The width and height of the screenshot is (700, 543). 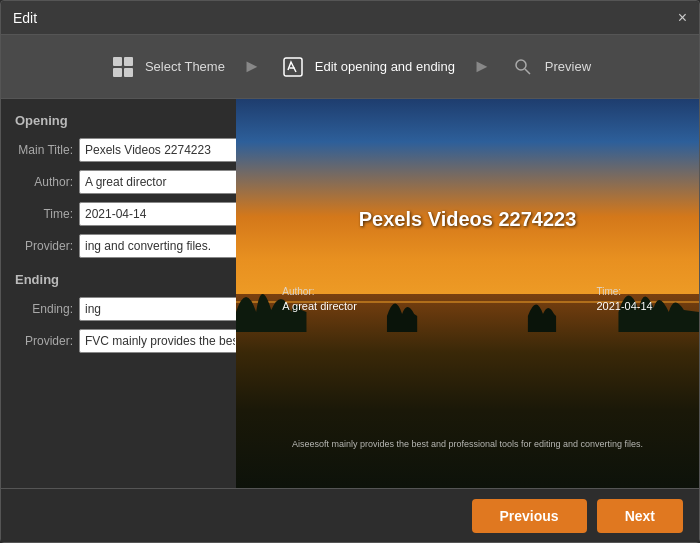 What do you see at coordinates (158, 150) in the screenshot?
I see `main-title-input` at bounding box center [158, 150].